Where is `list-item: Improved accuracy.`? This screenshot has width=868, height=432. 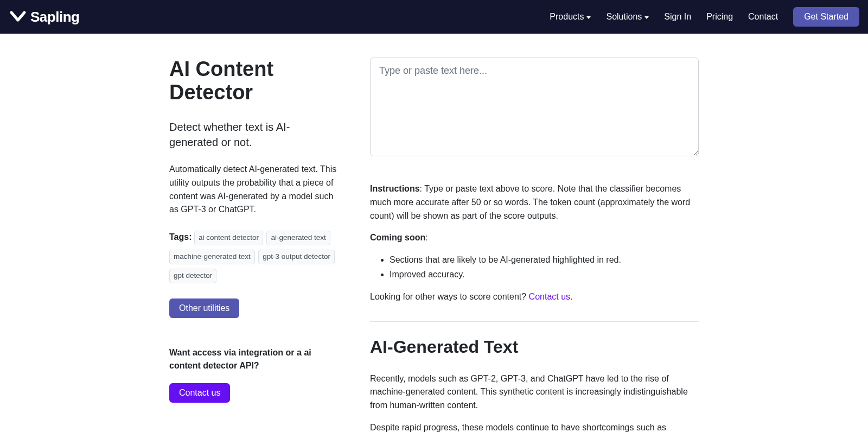 list-item: Improved accuracy. is located at coordinates (544, 275).